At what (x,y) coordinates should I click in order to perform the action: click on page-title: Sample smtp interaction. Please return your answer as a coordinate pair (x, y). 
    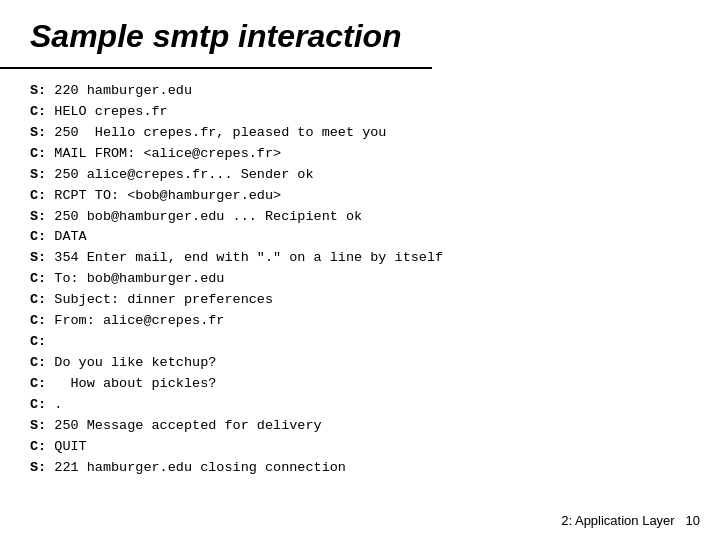
    Looking at the image, I should click on (216, 34).